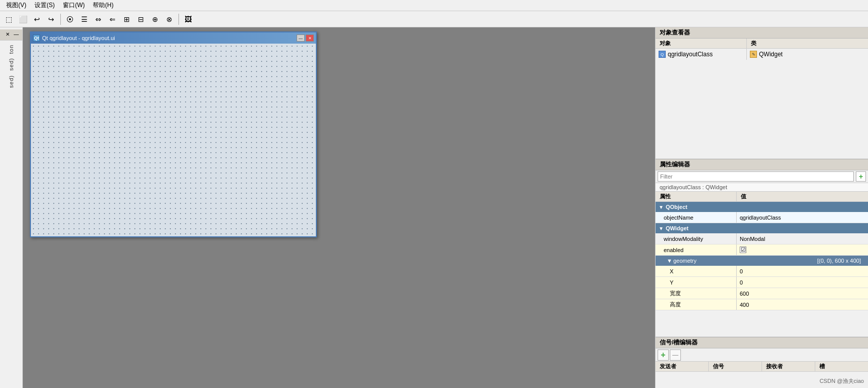  Describe the element at coordinates (188, 19) in the screenshot. I see `tool-preview: 🖼` at that location.